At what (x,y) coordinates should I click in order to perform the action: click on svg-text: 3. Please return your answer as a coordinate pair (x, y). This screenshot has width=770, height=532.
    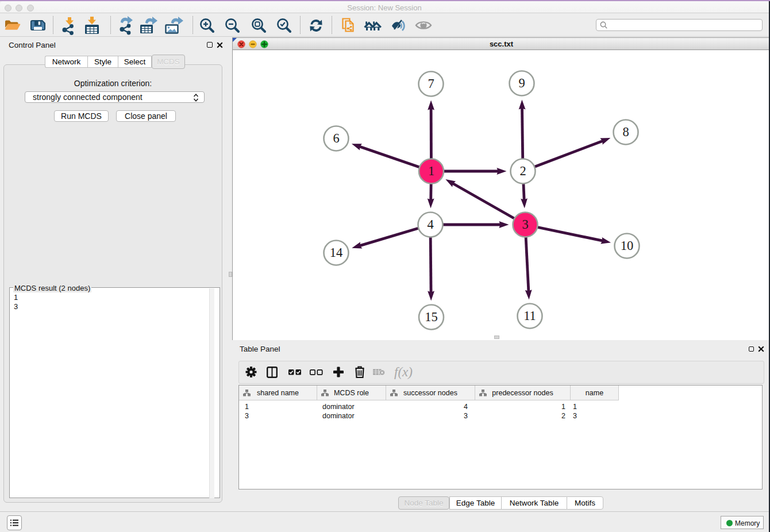
    Looking at the image, I should click on (525, 224).